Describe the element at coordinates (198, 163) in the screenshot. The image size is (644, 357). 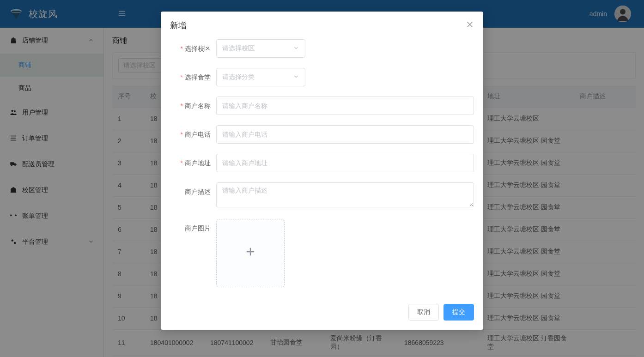
I see `label-address: 商户地址` at that location.